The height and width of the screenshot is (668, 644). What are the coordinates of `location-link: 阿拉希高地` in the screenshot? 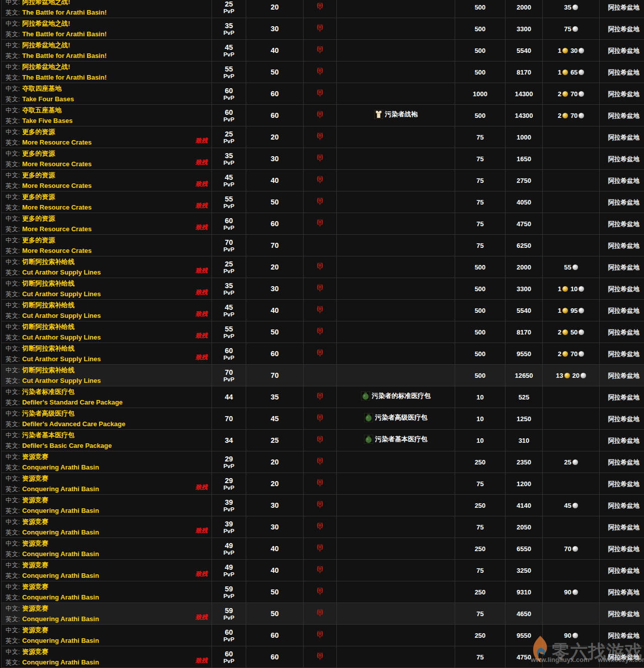 It's located at (624, 592).